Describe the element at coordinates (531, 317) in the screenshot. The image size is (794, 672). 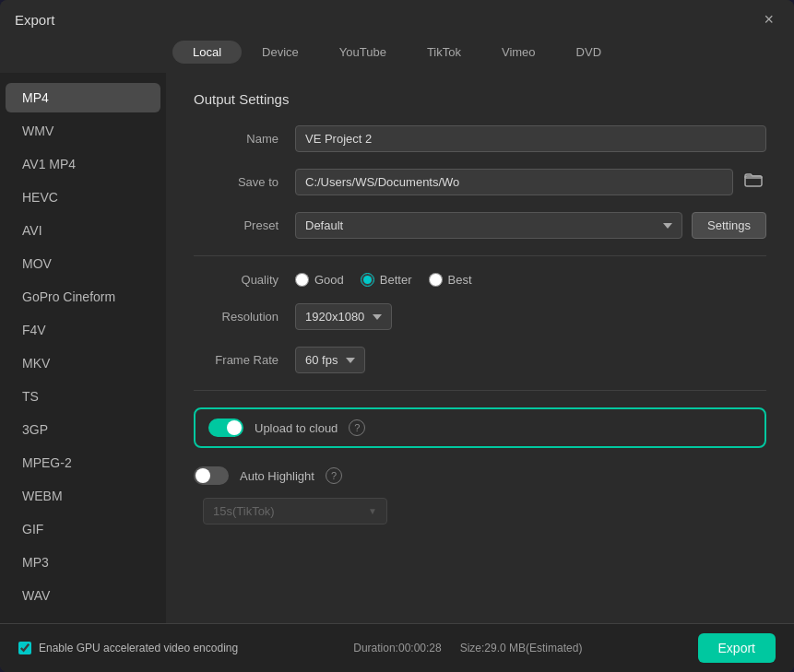
I see `resolution-control: 1920x1080 1280x720 3840x2160` at that location.